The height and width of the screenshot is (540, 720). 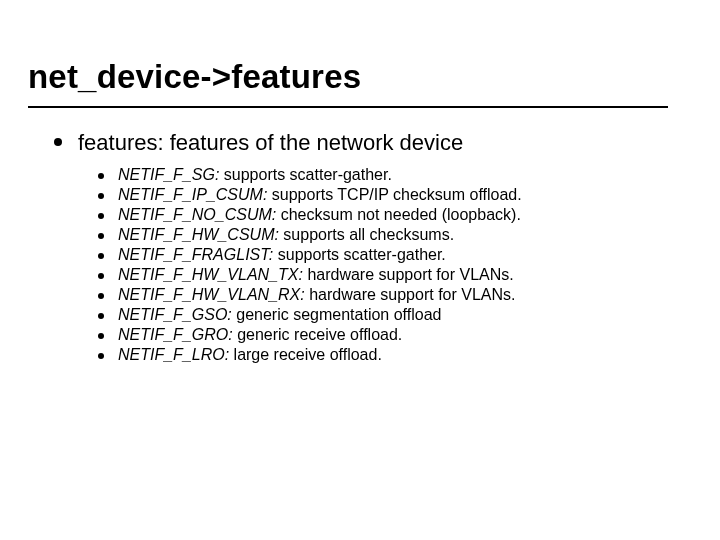 What do you see at coordinates (212, 294) in the screenshot?
I see `flag-name: NETIF_F_HW_VLAN_RX:` at bounding box center [212, 294].